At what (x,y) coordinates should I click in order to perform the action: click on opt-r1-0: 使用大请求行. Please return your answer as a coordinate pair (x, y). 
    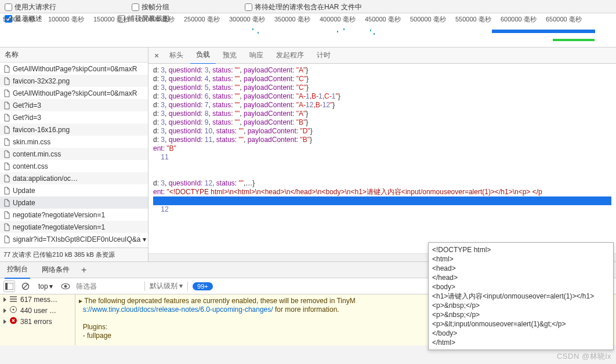
    Looking at the image, I should click on (57, 7).